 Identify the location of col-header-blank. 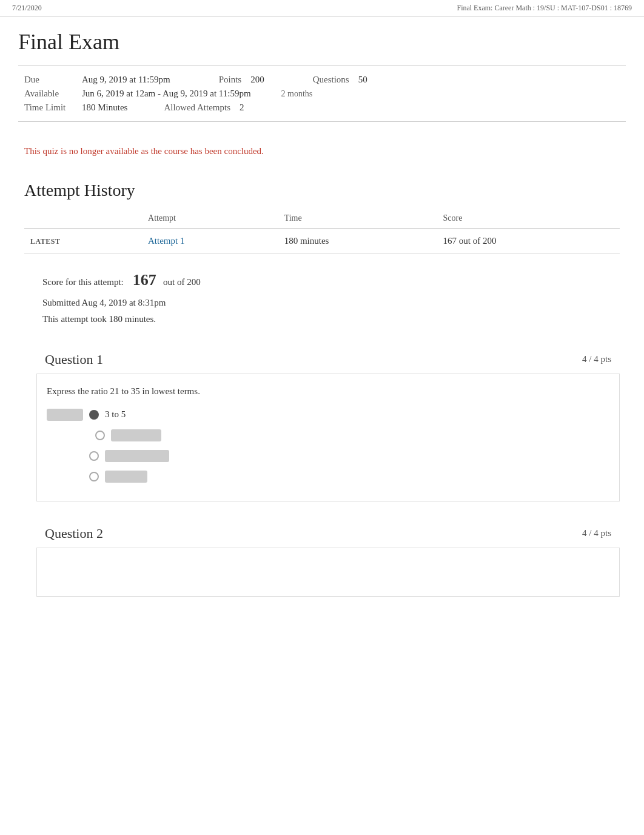
(83, 220).